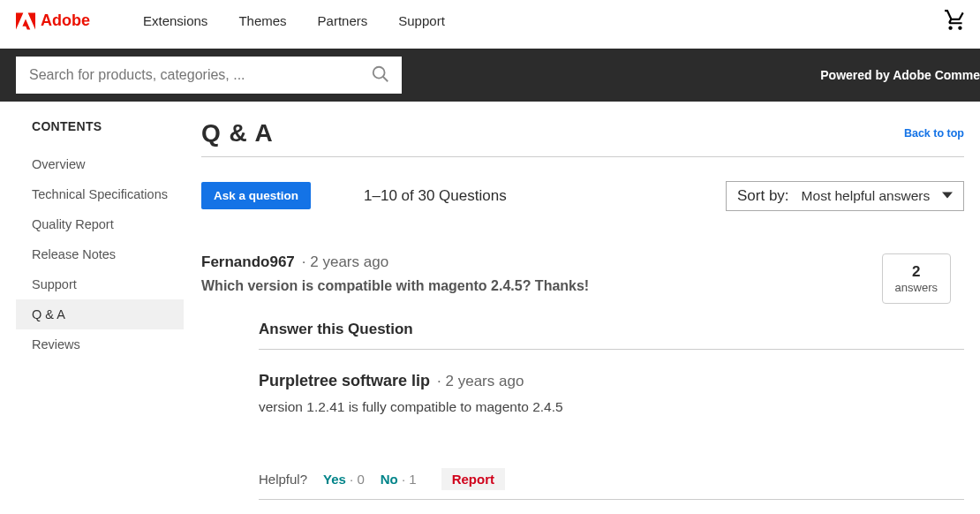  What do you see at coordinates (611, 336) in the screenshot?
I see `answer-section-title: Answer this Question` at bounding box center [611, 336].